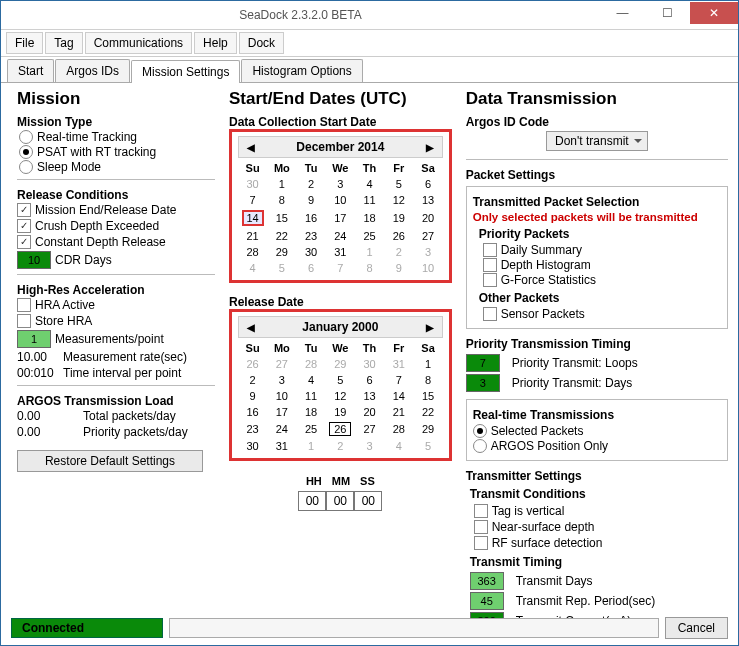 The image size is (739, 646). What do you see at coordinates (414, 628) in the screenshot?
I see `progress-bar` at bounding box center [414, 628].